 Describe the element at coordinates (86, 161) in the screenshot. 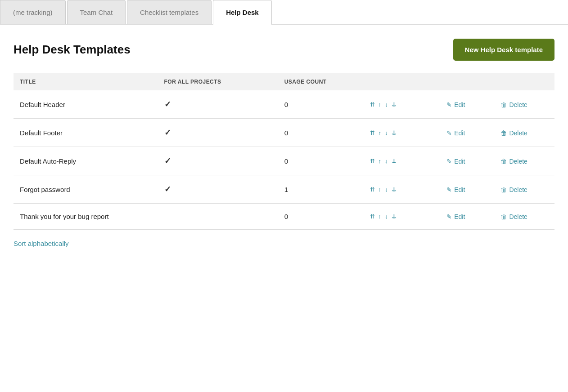

I see `cell-title: Default Auto-Reply` at that location.